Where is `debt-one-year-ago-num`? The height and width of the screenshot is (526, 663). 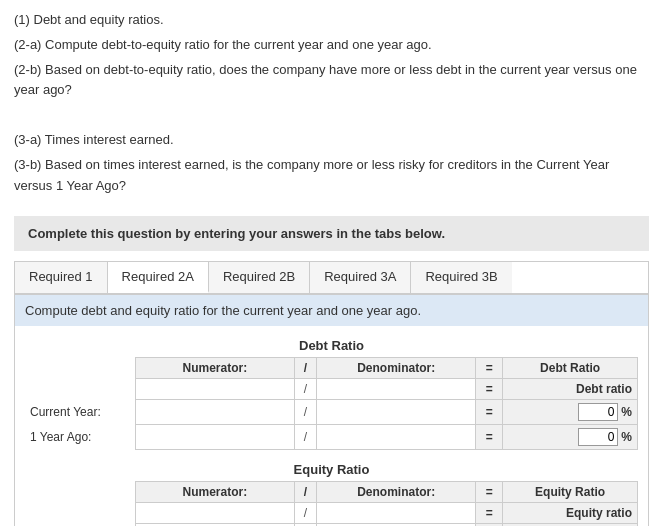 debt-one-year-ago-num is located at coordinates (214, 438).